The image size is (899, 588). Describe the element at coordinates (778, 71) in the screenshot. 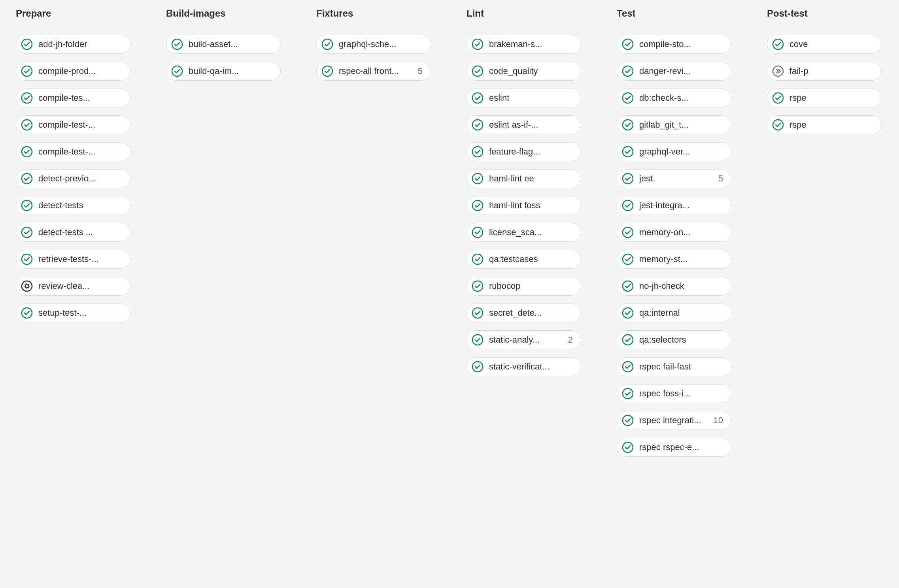

I see `status-skipped-icon` at that location.